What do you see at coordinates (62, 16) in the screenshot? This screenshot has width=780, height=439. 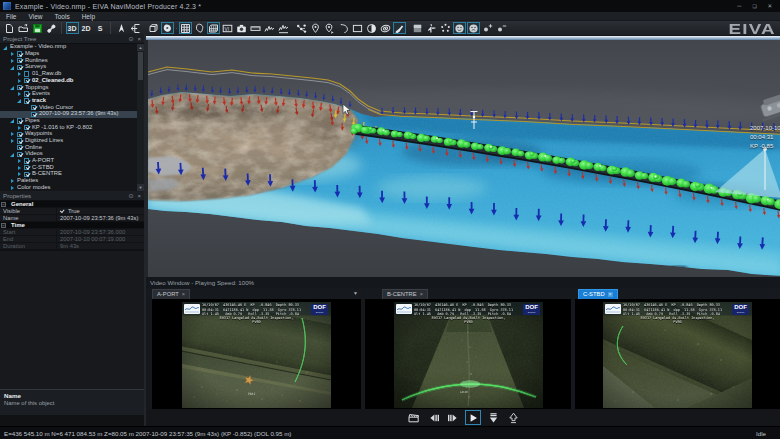 I see `menu-tools: Tools` at bounding box center [62, 16].